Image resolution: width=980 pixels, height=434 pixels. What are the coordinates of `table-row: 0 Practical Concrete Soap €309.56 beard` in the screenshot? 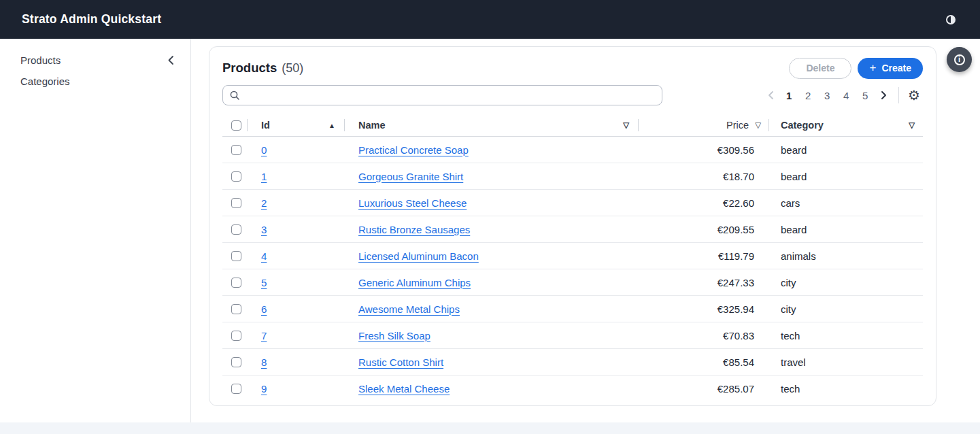 It's located at (573, 150).